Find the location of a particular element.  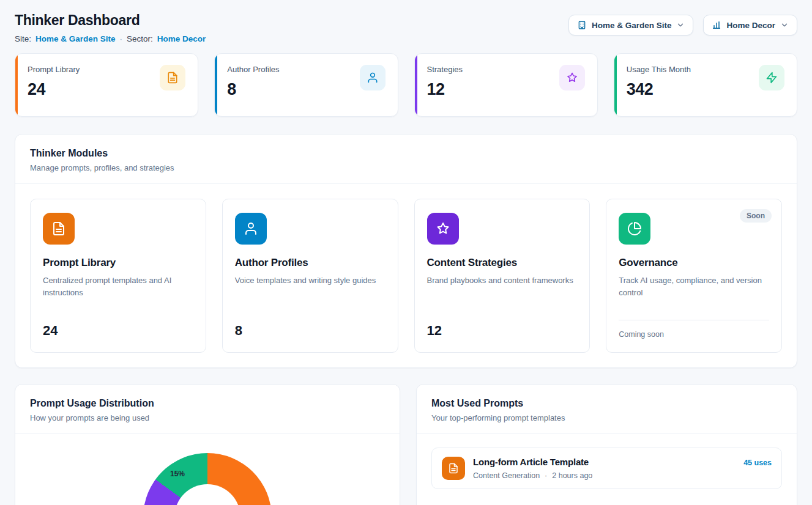

module-card-content-strategies: Content Strategies Brand playbooks and c… is located at coordinates (502, 276).